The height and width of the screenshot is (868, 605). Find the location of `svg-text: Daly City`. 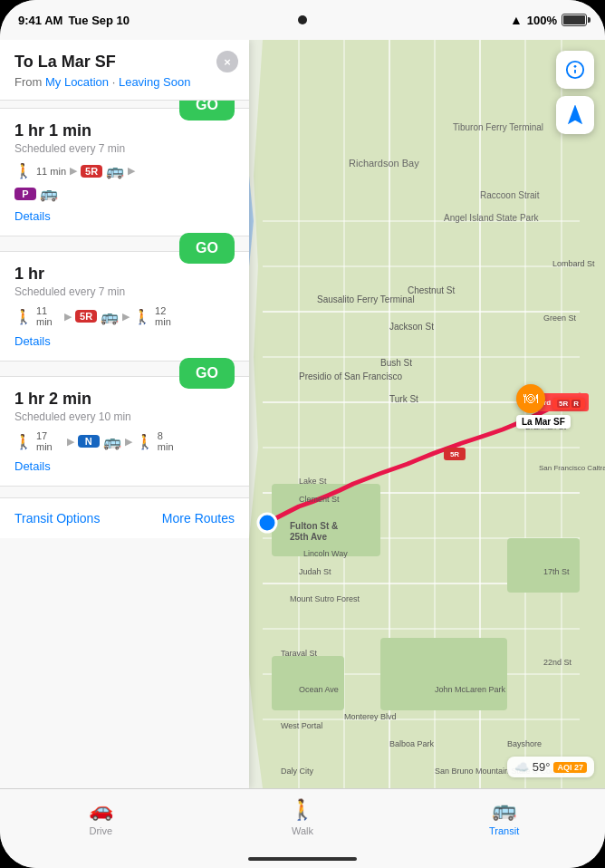

svg-text: Daly City is located at coordinates (297, 771).